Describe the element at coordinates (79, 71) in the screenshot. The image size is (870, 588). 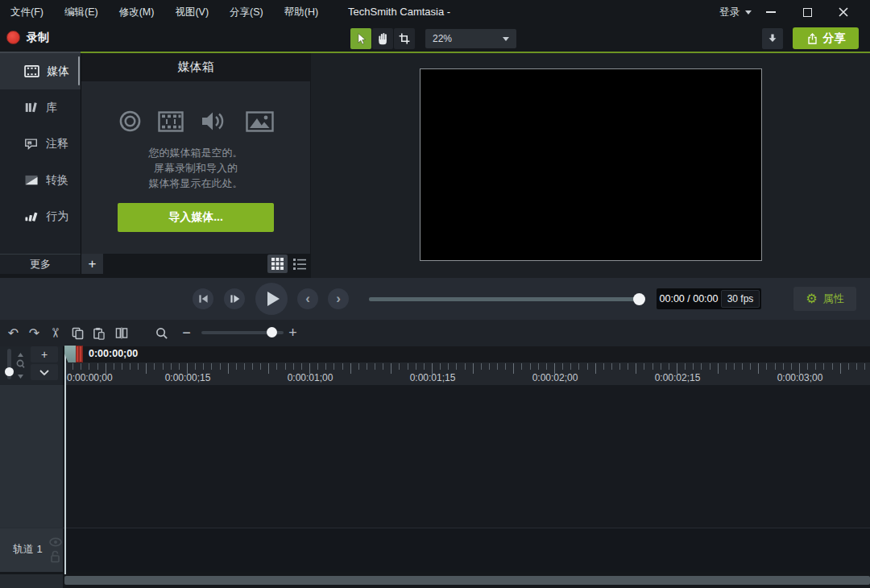
I see `sidebar-scroll-indicator` at that location.